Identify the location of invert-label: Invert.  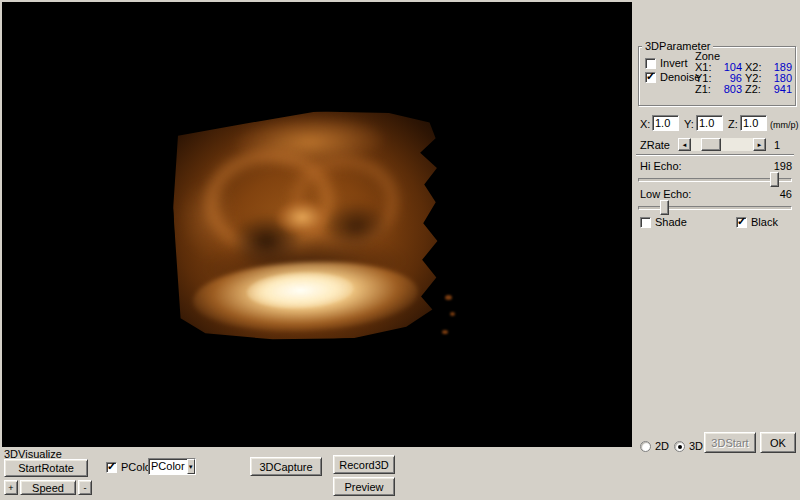
(674, 63).